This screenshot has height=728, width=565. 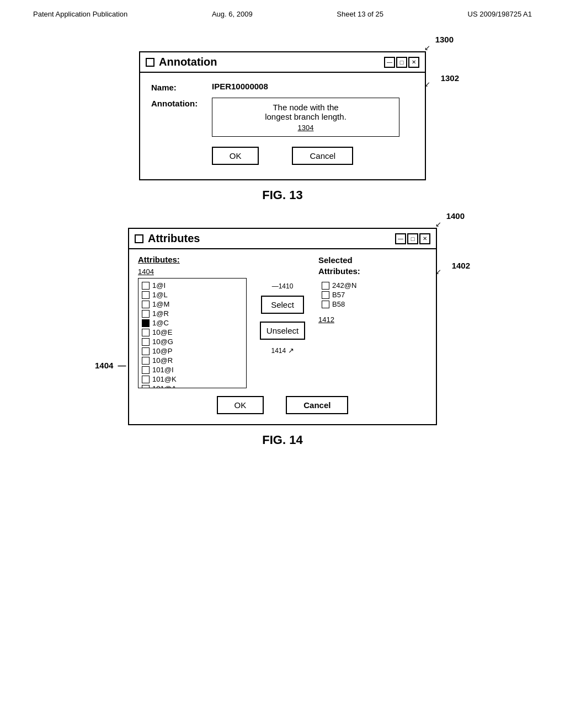 I want to click on selected-attr-item: 242@N, so click(x=373, y=286).